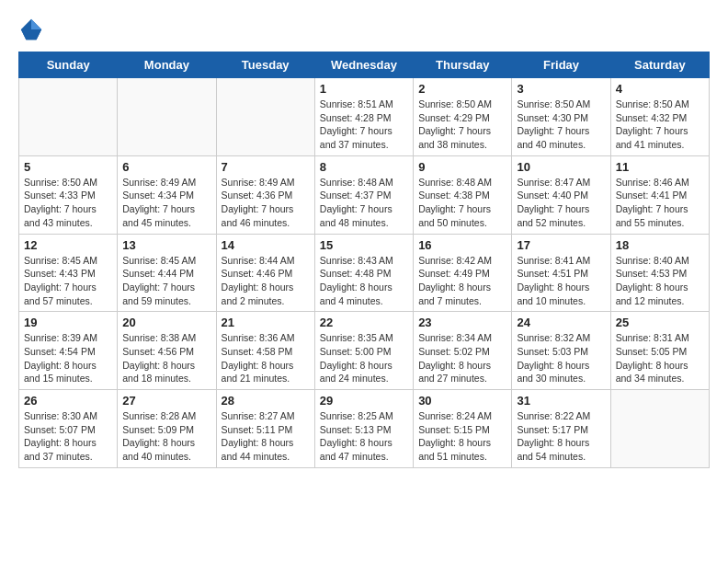 The image size is (728, 563). Describe the element at coordinates (660, 65) in the screenshot. I see `day-header-saturday: Saturday` at that location.